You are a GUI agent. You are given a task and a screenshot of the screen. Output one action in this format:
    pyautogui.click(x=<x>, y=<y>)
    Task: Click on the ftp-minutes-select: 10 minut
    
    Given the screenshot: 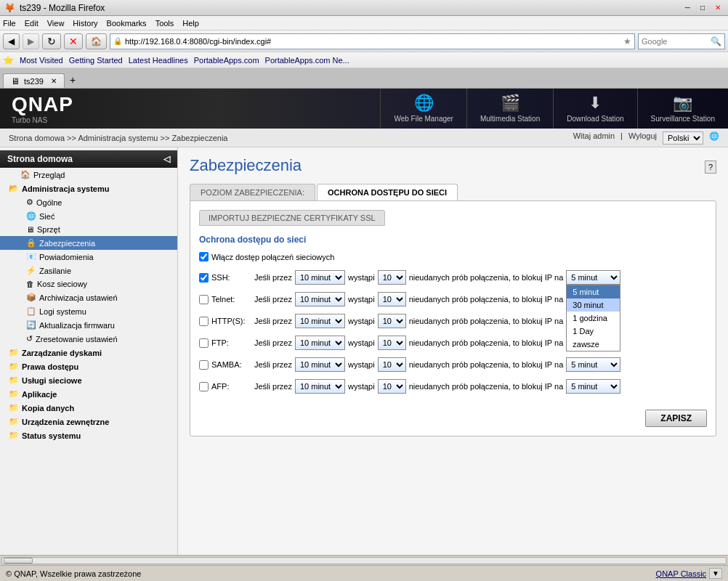 What is the action you would take?
    pyautogui.click(x=320, y=343)
    